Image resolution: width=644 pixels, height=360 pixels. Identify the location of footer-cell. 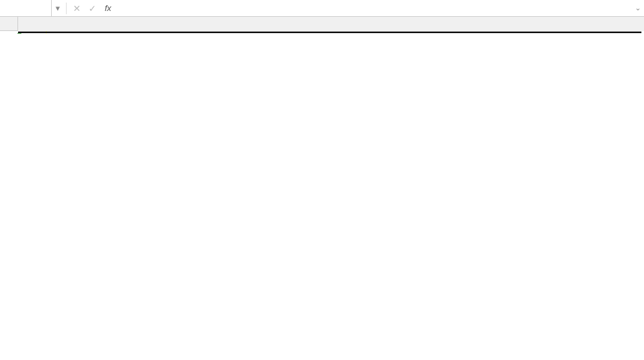
(344, 34).